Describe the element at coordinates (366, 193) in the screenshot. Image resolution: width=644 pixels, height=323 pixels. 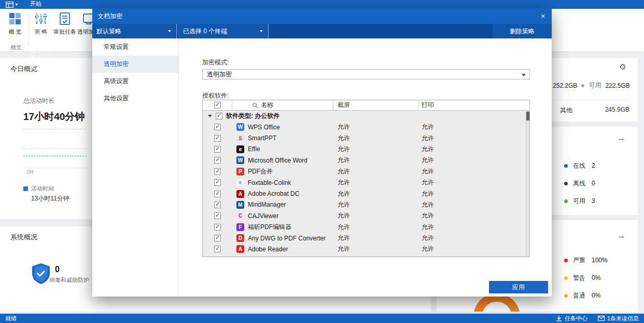
I see `table-row: A Adobe Acrobat DC 允许 允许` at that location.